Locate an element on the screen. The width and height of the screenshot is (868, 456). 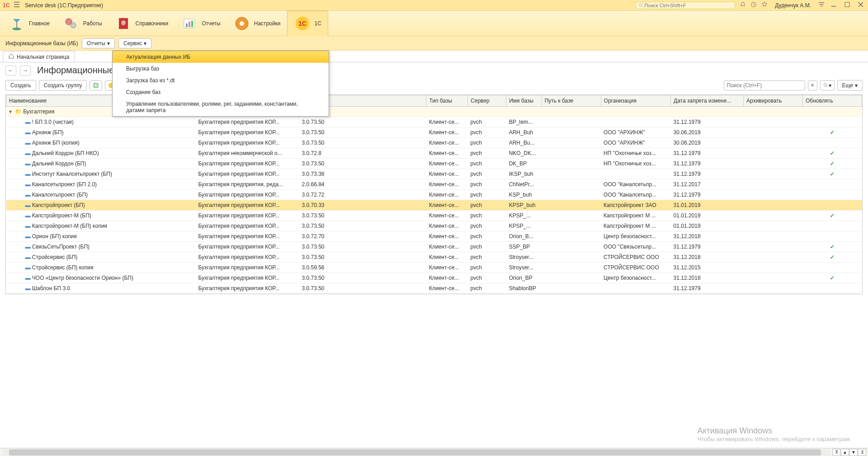
reports-dropdown-button: Отчеты ▾ is located at coordinates (99, 43).